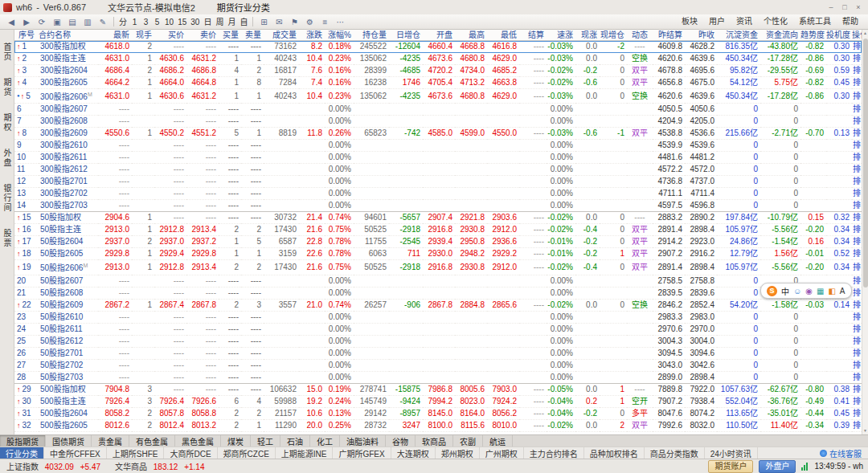  I want to click on column-header-17: 速涨, so click(561, 35).